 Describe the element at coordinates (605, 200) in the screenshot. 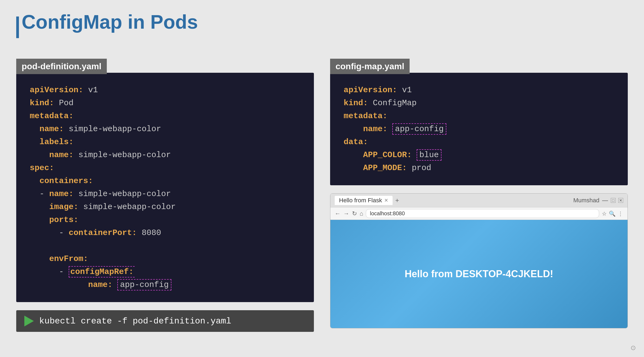

I see `browser-minimize-icon: —` at that location.